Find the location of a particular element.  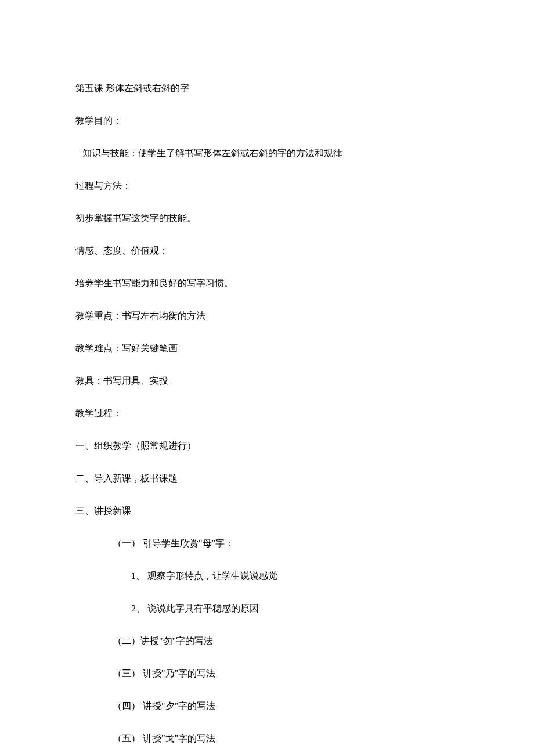

lesson5-step2: 二、导入新课，板书课题 is located at coordinates (267, 478).